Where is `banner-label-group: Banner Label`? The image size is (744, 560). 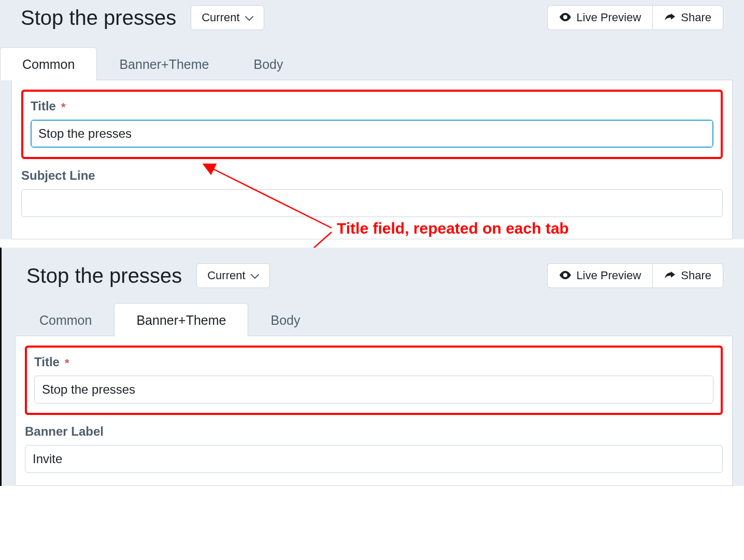
banner-label-group: Banner Label is located at coordinates (374, 449).